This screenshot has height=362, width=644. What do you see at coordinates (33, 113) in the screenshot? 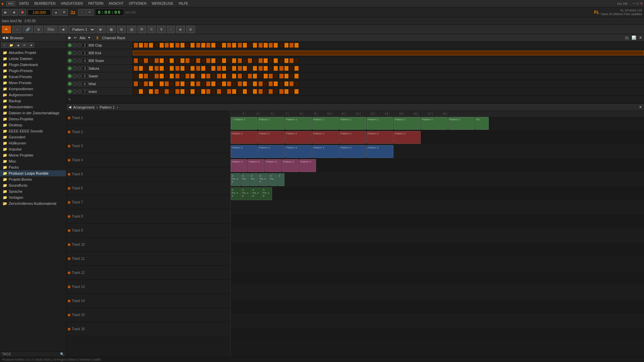
I see `sidebar-item-dateien: 📁 Dateien in der Zwischenablage` at bounding box center [33, 113].